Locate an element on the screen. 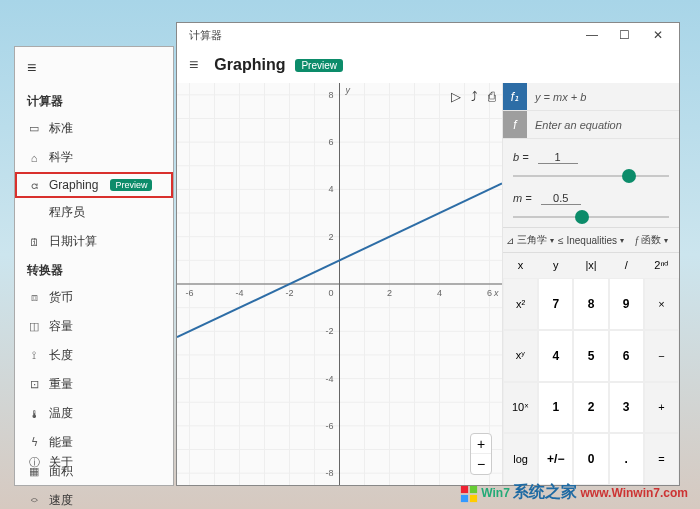 This screenshot has height=509, width=700. key-×: × is located at coordinates (662, 304).